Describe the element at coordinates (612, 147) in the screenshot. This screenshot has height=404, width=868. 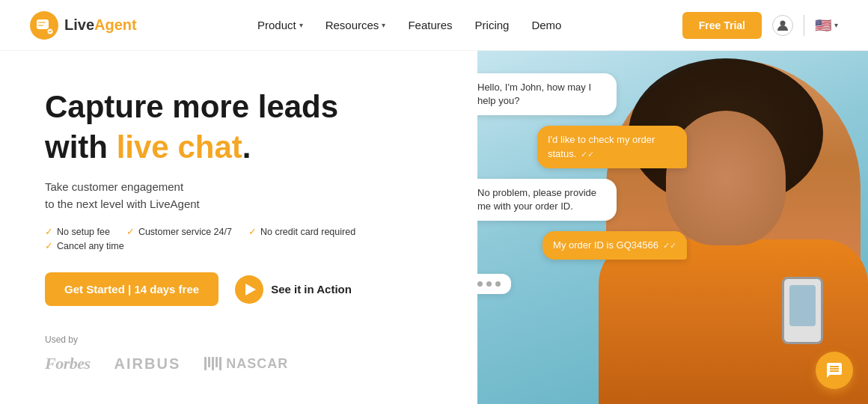
I see `user-bubble-1: I'd like to check my order status.✓✓` at that location.